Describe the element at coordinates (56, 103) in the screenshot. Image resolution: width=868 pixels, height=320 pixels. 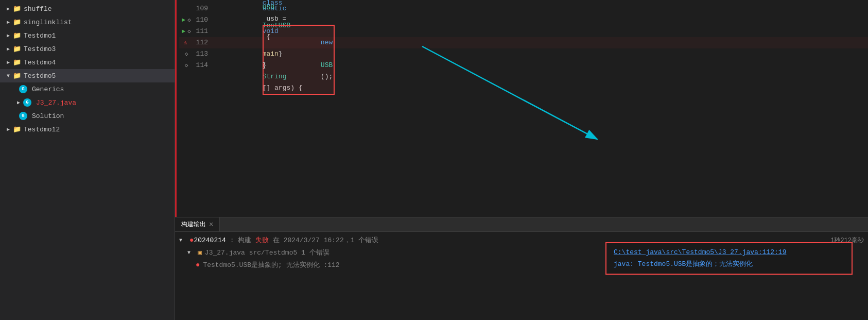
I see `sidebar-label-j327java: J3_27.java` at that location.